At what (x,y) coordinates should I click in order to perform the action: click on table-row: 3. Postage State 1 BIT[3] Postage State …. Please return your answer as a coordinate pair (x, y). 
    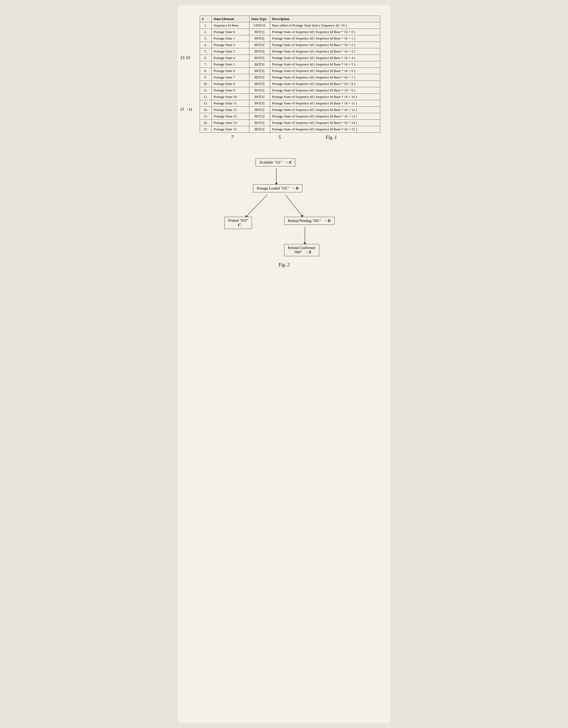
    Looking at the image, I should click on (290, 39).